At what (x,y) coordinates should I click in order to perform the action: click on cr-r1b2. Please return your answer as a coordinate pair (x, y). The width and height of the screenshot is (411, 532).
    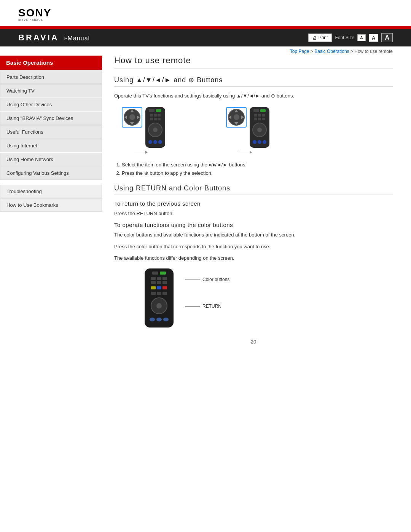
    Looking at the image, I should click on (159, 278).